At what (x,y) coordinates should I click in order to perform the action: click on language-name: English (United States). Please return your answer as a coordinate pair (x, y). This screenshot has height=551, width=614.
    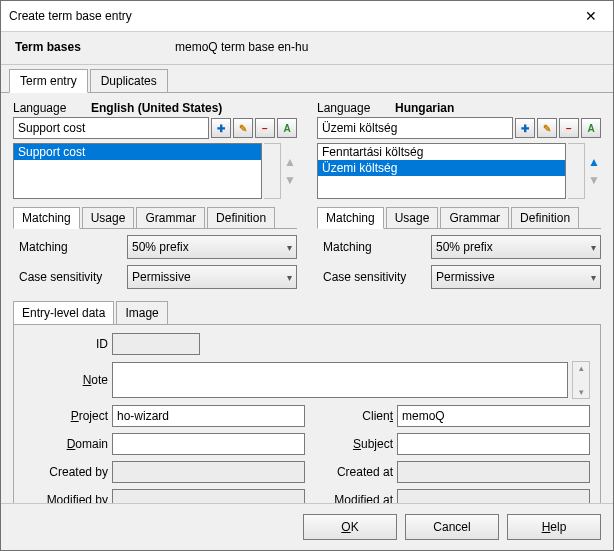
    Looking at the image, I should click on (194, 108).